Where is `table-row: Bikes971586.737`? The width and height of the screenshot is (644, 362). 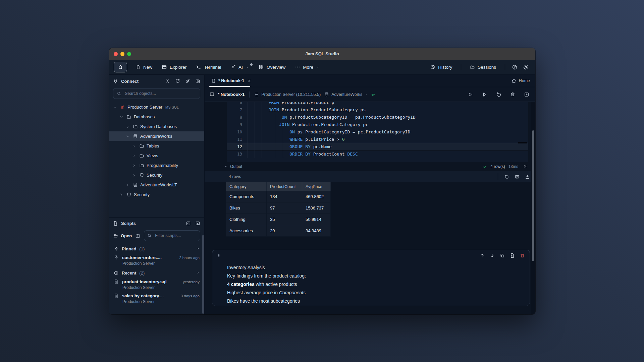
table-row: Bikes971586.737 is located at coordinates (278, 208).